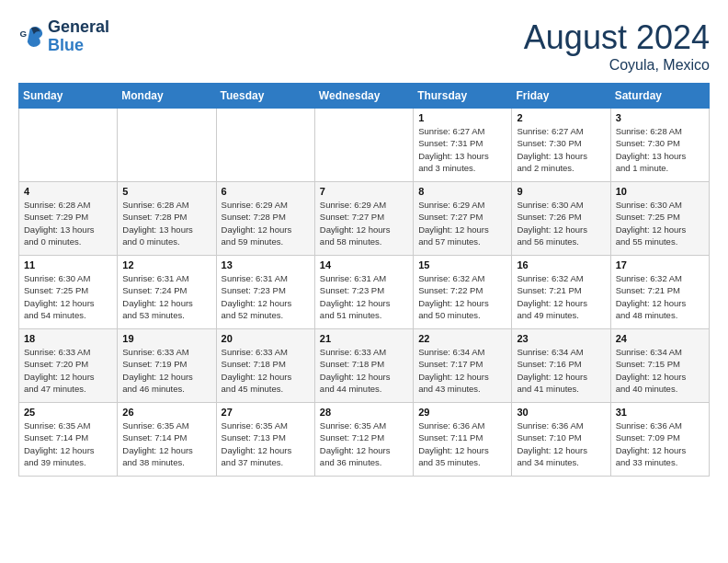  I want to click on day-info: Sunrise: 6:28 AM Sunset: 7:28 PM Dayligh…, so click(166, 223).